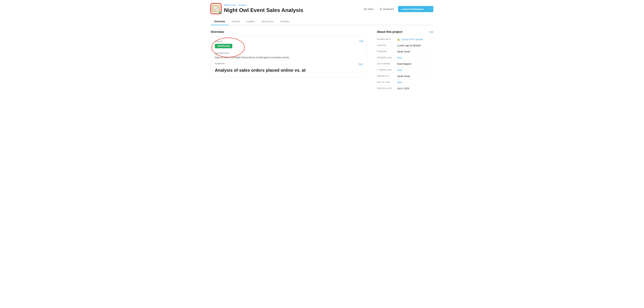 Image resolution: width=644 pixels, height=308 pixels. What do you see at coordinates (361, 64) in the screenshot?
I see `summary-edit-button: Edit` at bounding box center [361, 64].